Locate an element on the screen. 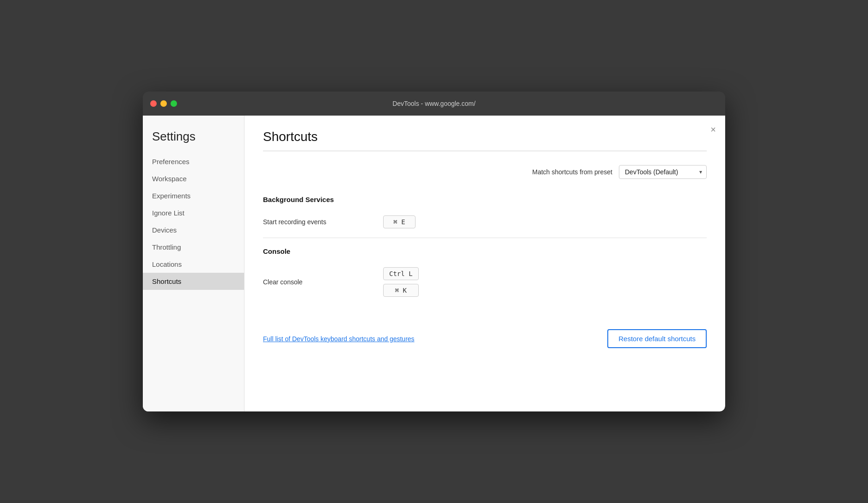 The height and width of the screenshot is (503, 868). sidebar-item-shortcuts: Shortcuts is located at coordinates (193, 281).